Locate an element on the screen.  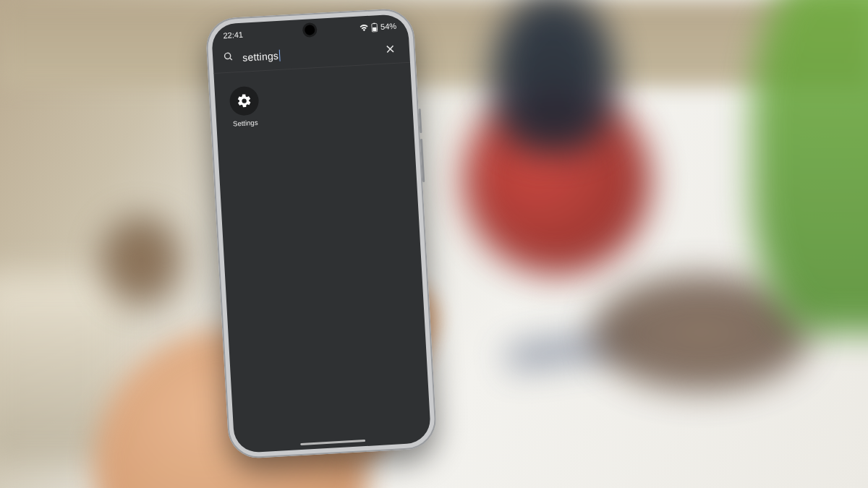
search-input: settings is located at coordinates (307, 53).